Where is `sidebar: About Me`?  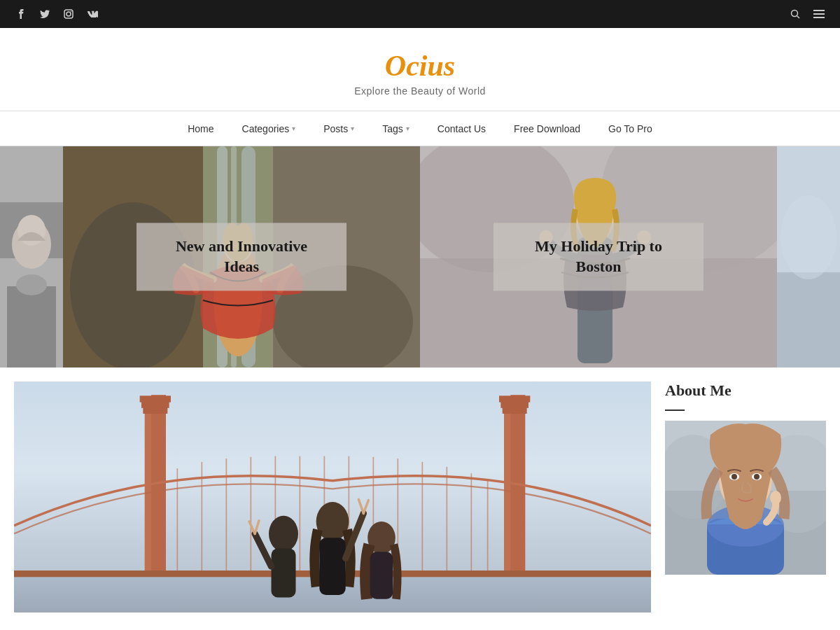
sidebar: About Me is located at coordinates (746, 478).